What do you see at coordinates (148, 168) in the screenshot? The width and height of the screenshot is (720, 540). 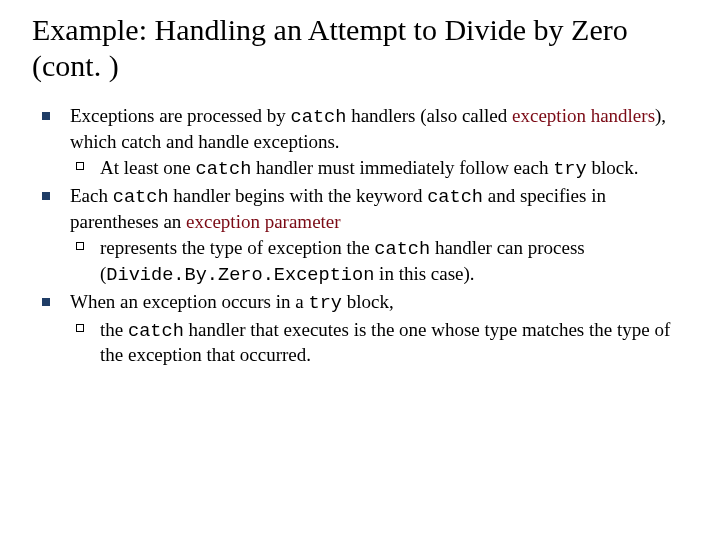 I see `text: At least one` at bounding box center [148, 168].